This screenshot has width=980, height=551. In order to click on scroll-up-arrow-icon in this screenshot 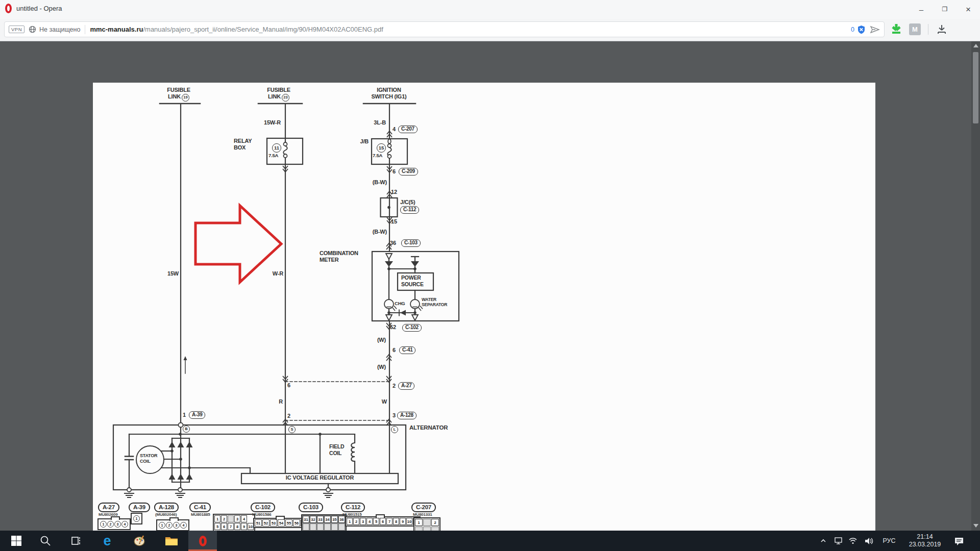, I will do `click(976, 46)`.